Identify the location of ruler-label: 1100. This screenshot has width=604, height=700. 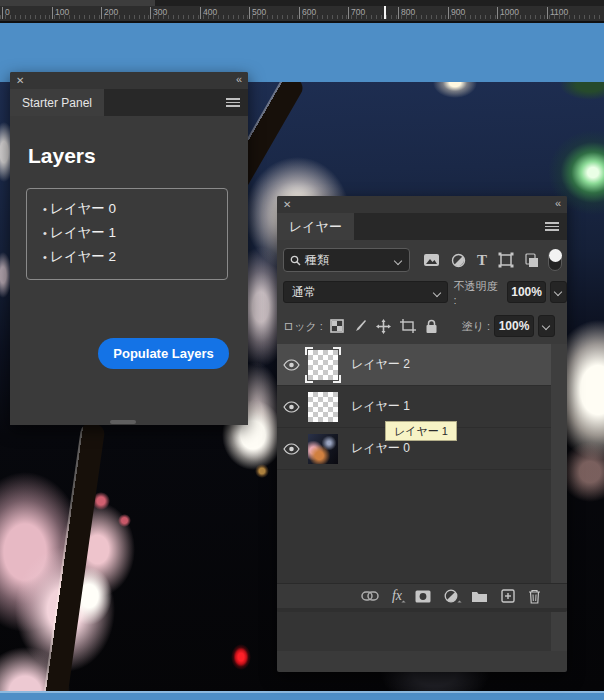
(558, 13).